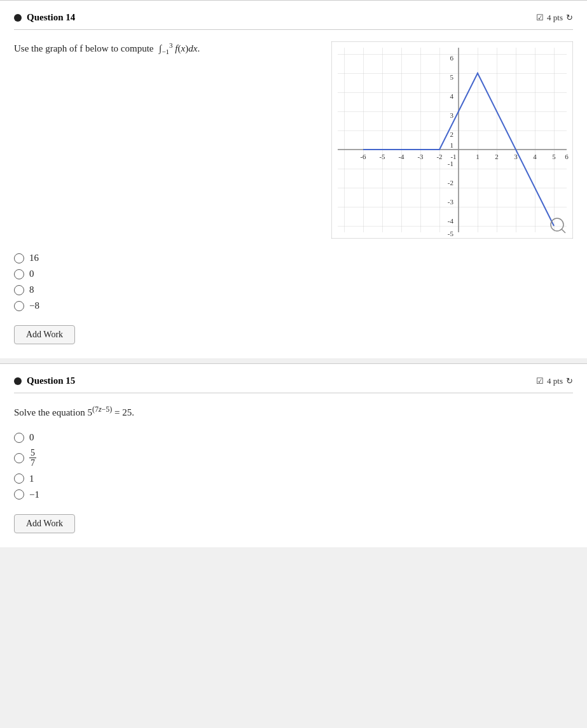 This screenshot has height=728, width=587. I want to click on choice-15-1: 0, so click(294, 438).